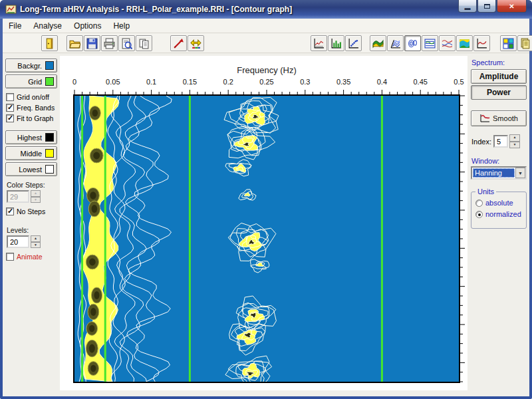 This screenshot has width=532, height=399. What do you see at coordinates (36, 200) in the screenshot?
I see `color-steps-down-icon: ▼` at bounding box center [36, 200].